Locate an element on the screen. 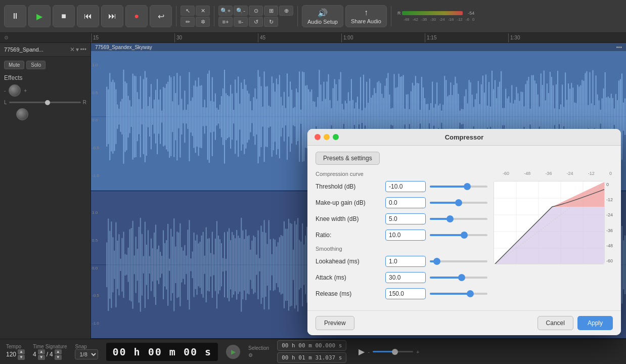  star-tool: ✲ is located at coordinates (203, 22).